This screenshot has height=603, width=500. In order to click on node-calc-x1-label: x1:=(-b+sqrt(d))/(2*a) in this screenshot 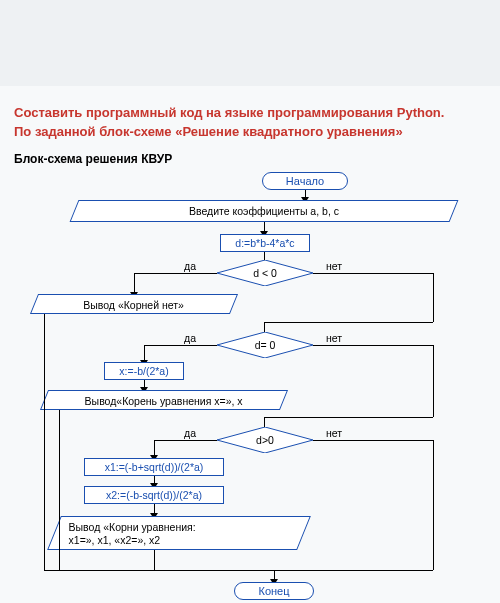, I will do `click(154, 467)`.